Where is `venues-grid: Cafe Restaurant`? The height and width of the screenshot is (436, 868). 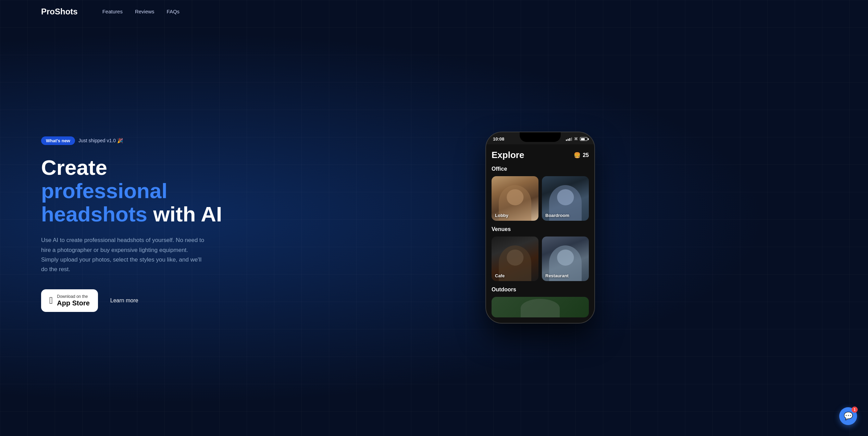
venues-grid: Cafe Restaurant is located at coordinates (540, 259).